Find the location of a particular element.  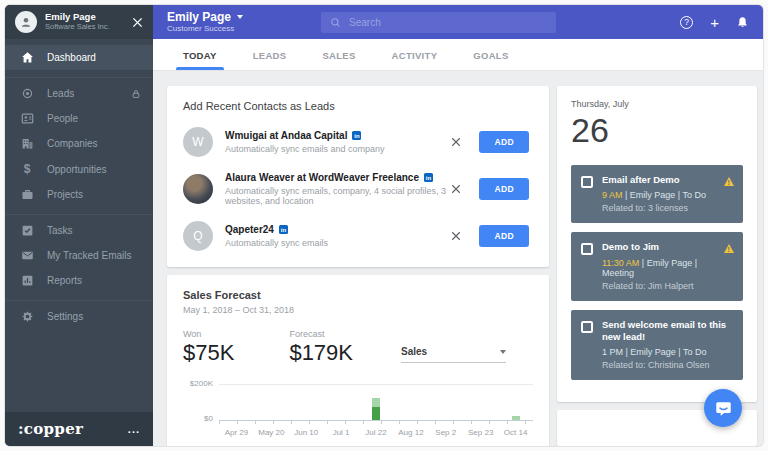

sidebar-user-block: Emily Page Software Sales Inc. is located at coordinates (79, 22).